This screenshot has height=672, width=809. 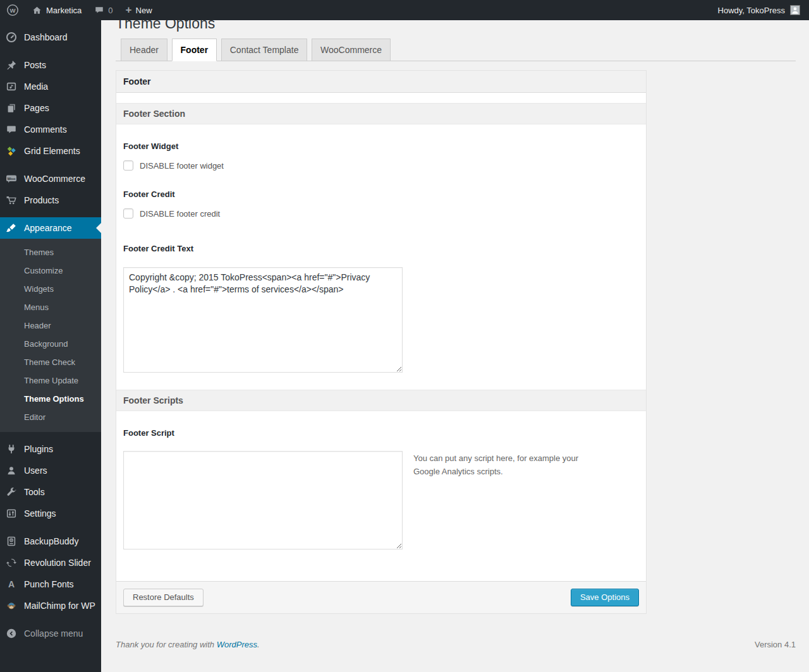 I want to click on home-icon, so click(x=37, y=10).